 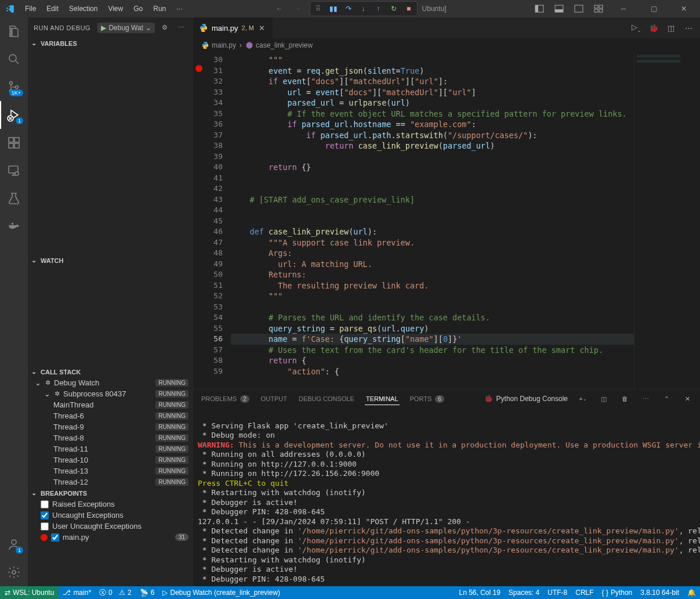 What do you see at coordinates (604, 399) in the screenshot?
I see `split-terminal-icon: ◫` at bounding box center [604, 399].